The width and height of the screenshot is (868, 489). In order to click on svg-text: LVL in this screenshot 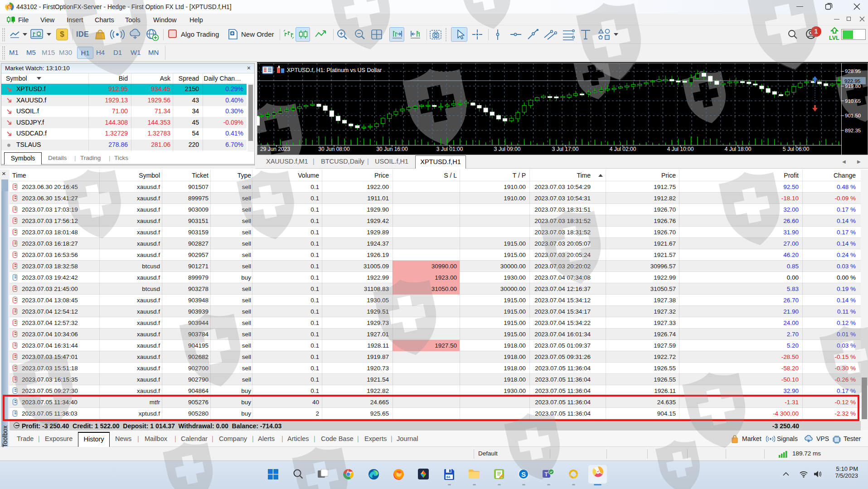, I will do `click(834, 38)`.